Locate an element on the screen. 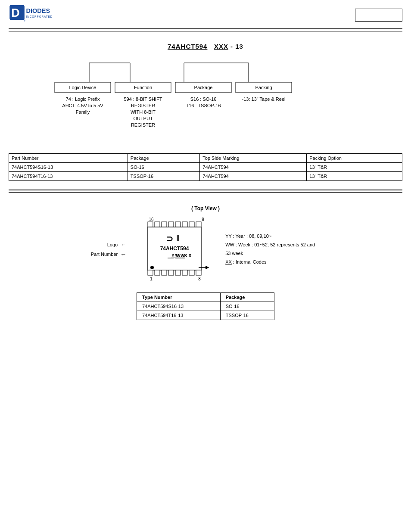 This screenshot has width=411, height=532. marking-note-0: YY : Year : 08, 09,10~ is located at coordinates (273, 236).